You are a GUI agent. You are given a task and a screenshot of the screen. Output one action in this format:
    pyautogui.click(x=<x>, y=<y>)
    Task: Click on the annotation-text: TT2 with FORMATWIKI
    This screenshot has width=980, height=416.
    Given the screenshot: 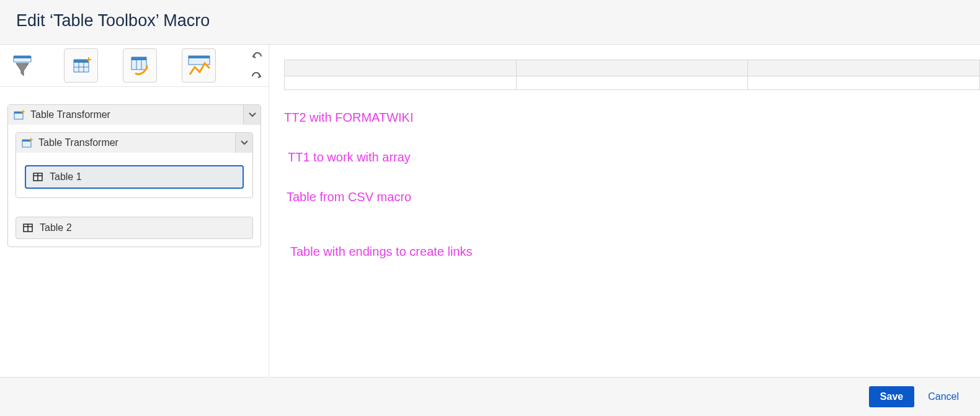 What is the action you would take?
    pyautogui.click(x=632, y=117)
    